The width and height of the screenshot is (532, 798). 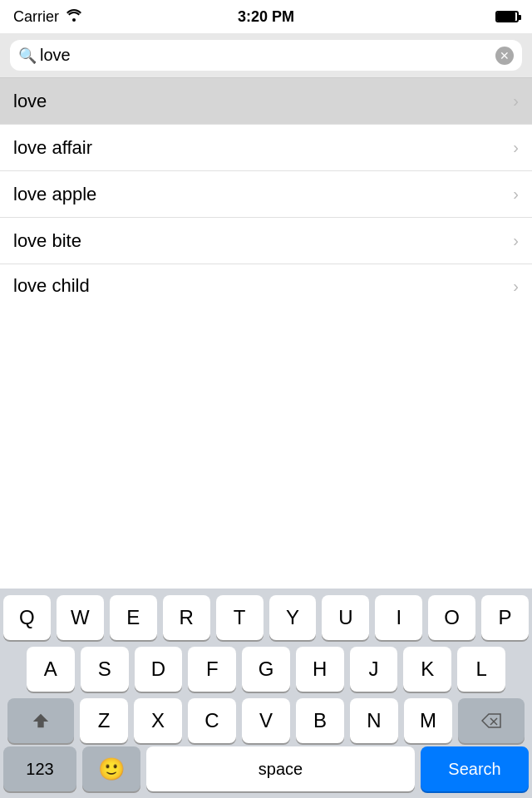 What do you see at coordinates (266, 286) in the screenshot?
I see `list-item: love child ›` at bounding box center [266, 286].